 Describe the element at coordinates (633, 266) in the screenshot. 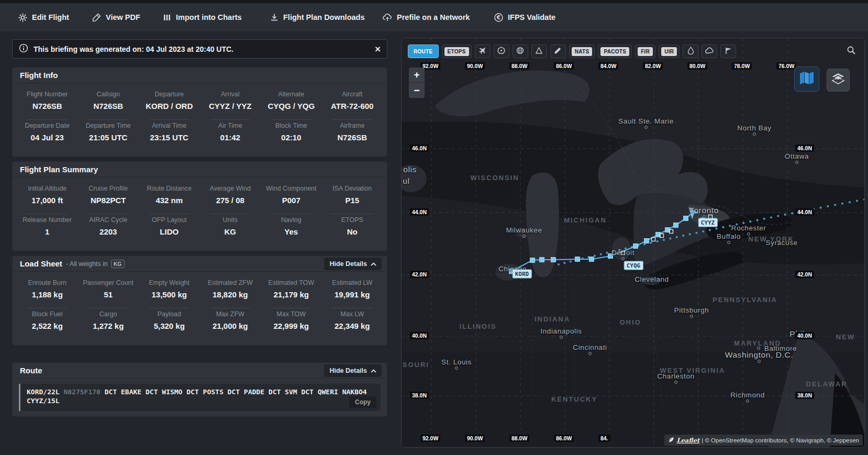

I see `waypoint-badge-cyqg: CYQG` at that location.